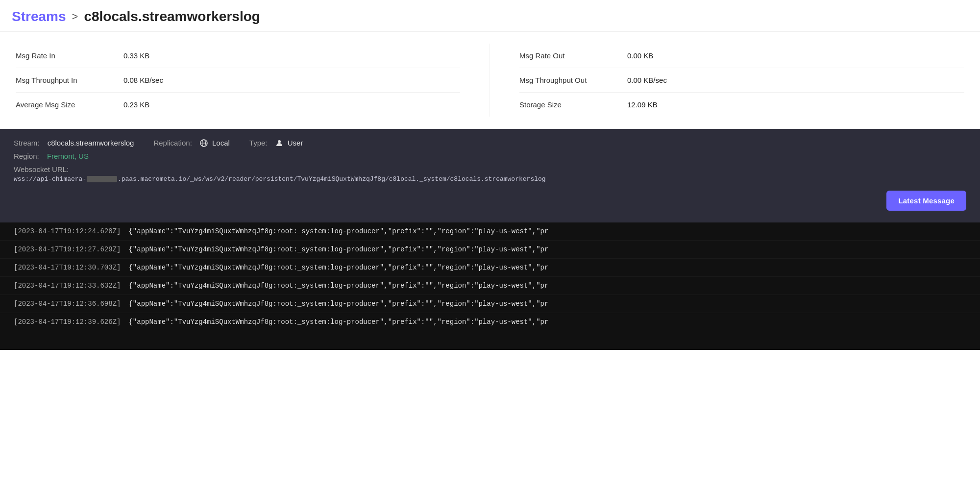 This screenshot has width=980, height=491. I want to click on log-entry: [2023-04-17T19:12:39.626Z]{"appName":"Tv…, so click(490, 322).